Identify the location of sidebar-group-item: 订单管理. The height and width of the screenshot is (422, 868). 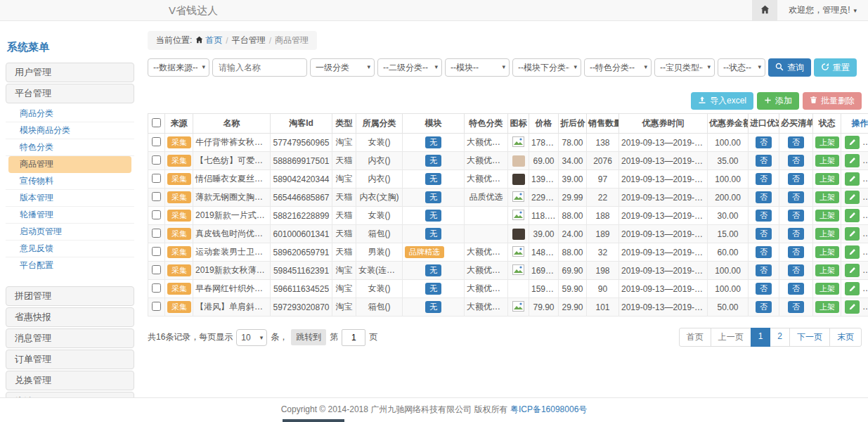
(70, 359).